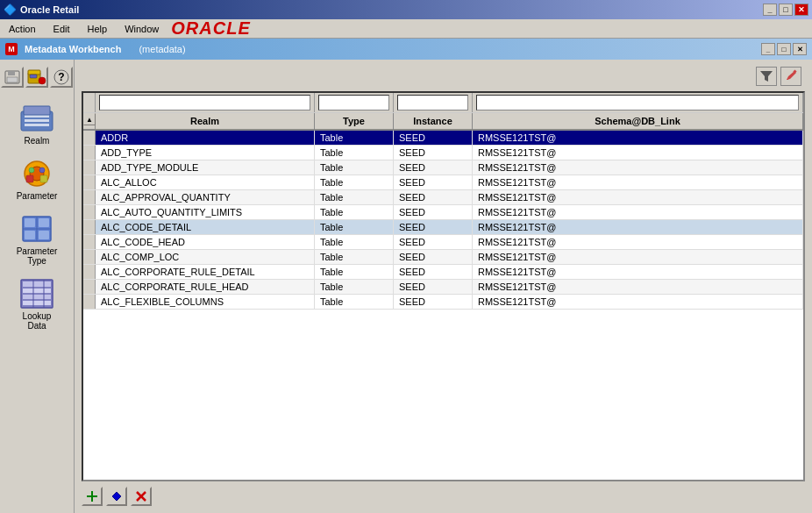 Image resolution: width=812 pixels, height=513 pixels. Describe the element at coordinates (37, 239) in the screenshot. I see `sidebar-item-paramtype: ParameterType` at that location.